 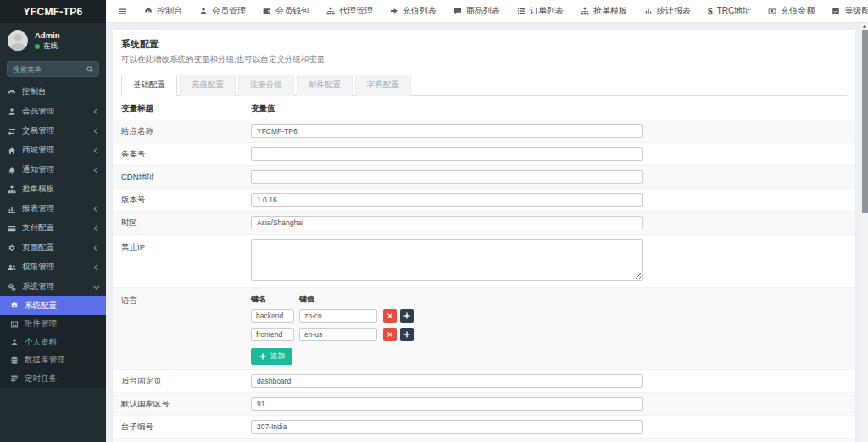 I want to click on app-logo: YFCMF-TP6, so click(x=53, y=12).